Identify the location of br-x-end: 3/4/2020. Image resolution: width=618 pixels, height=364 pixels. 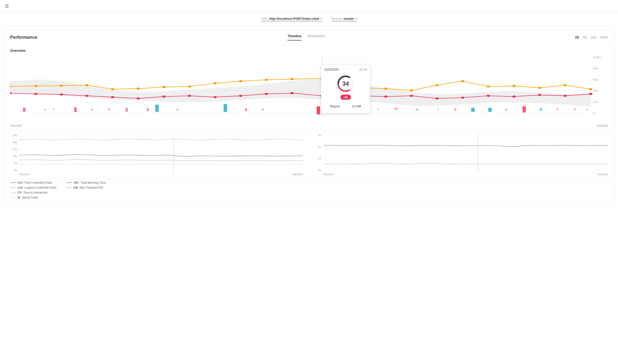
(603, 174).